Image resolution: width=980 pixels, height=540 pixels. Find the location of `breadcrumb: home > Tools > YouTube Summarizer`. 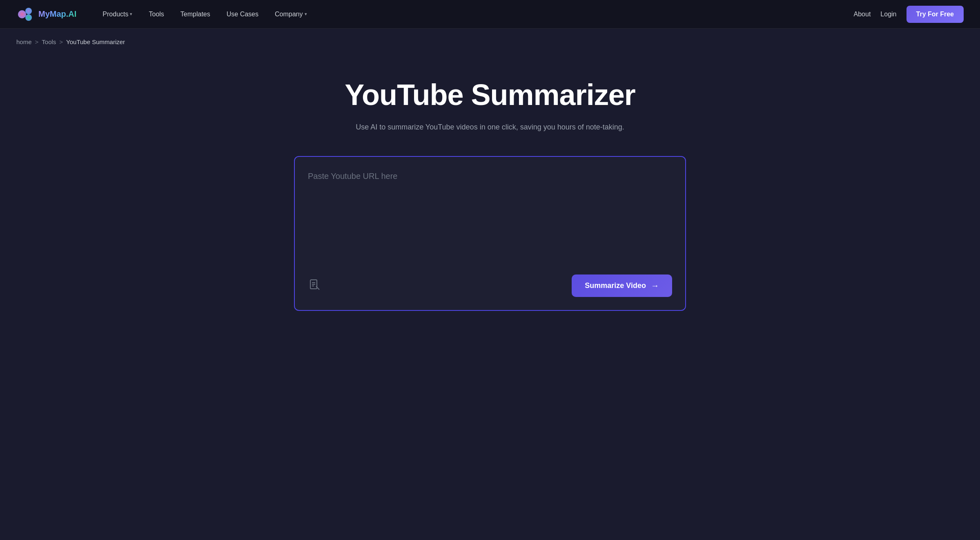

breadcrumb: home > Tools > YouTube Summarizer is located at coordinates (490, 37).